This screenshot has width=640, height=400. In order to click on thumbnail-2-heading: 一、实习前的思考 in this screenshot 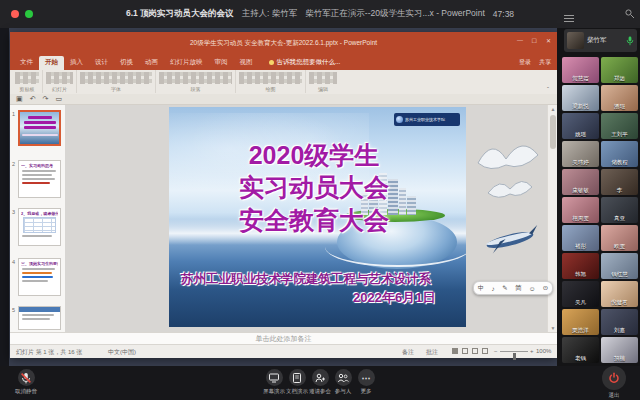, I will do `click(40, 166)`.